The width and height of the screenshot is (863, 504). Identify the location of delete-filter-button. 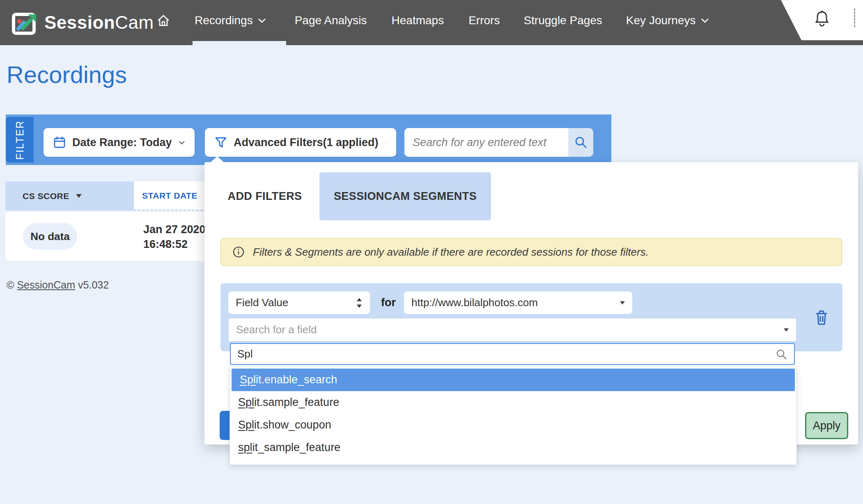
(822, 318).